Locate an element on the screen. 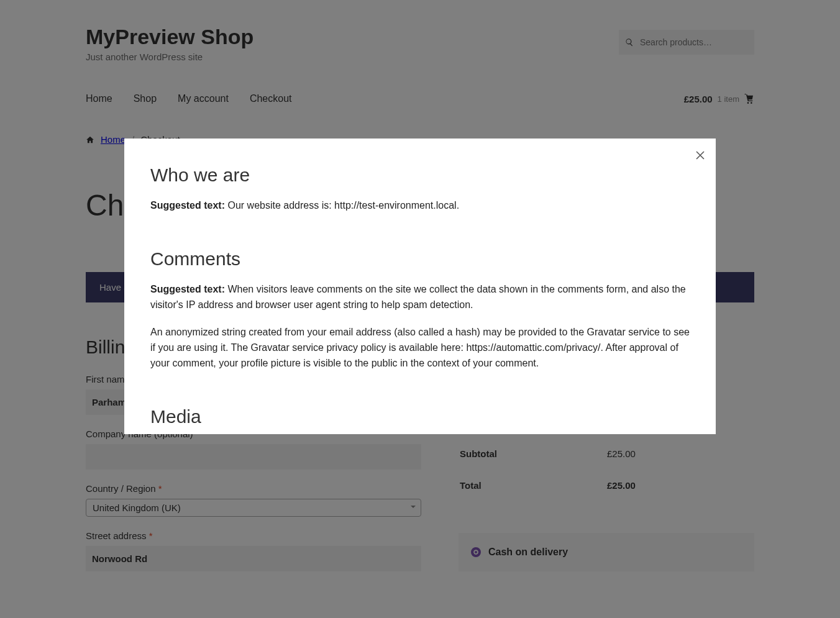 The height and width of the screenshot is (618, 840). modal-p-comments-2: An anonymized string created from your e… is located at coordinates (420, 348).